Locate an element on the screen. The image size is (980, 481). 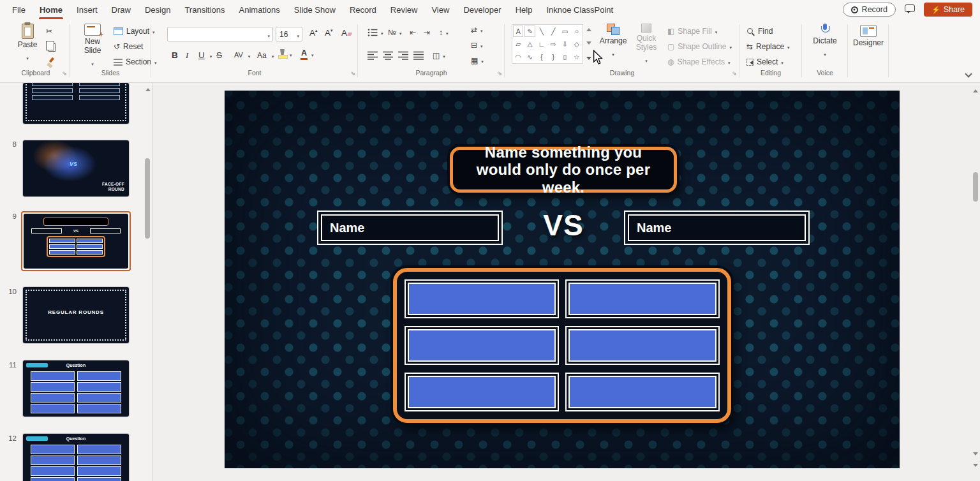
share-button: ⚡ Share is located at coordinates (948, 10).